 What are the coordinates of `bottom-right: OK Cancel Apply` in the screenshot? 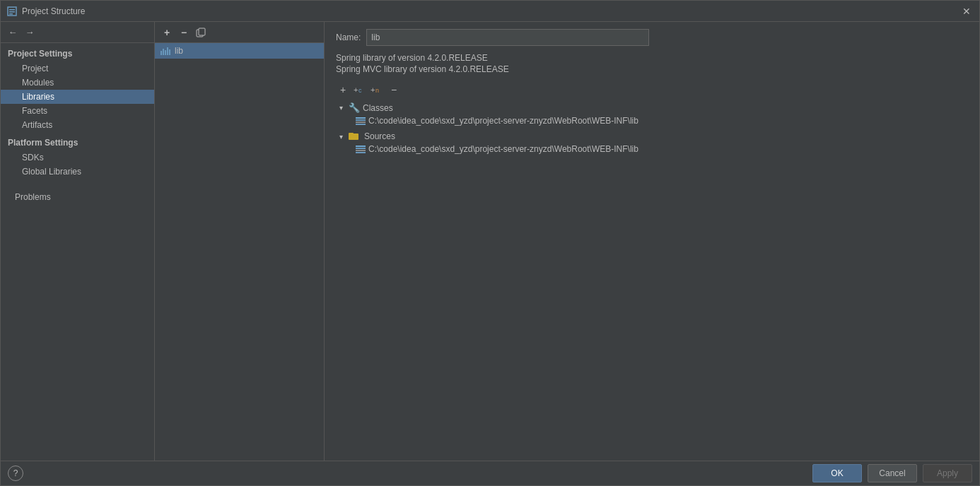 It's located at (892, 473).